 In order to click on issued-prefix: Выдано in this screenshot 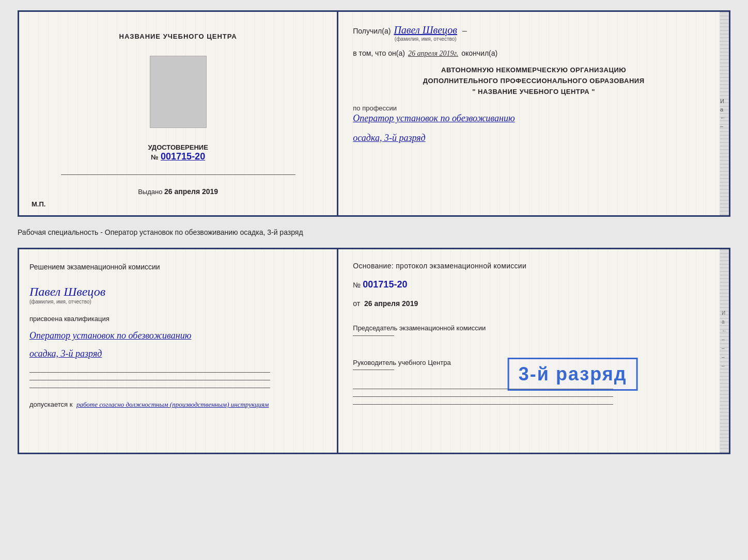, I will do `click(150, 192)`.